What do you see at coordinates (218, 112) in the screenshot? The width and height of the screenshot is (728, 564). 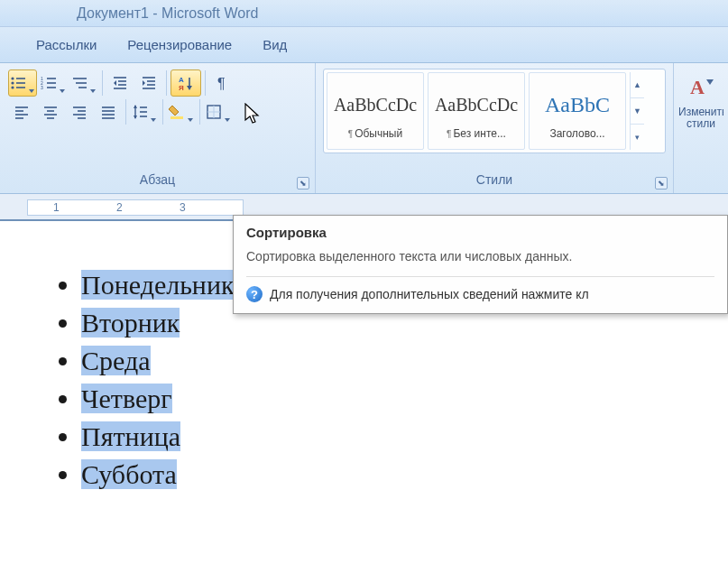 I see `borders-button` at bounding box center [218, 112].